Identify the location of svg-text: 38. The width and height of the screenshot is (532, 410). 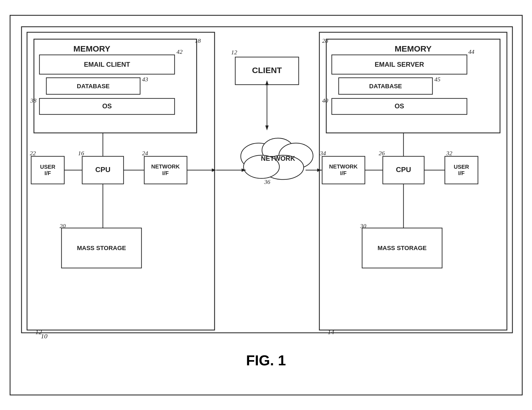
(33, 100).